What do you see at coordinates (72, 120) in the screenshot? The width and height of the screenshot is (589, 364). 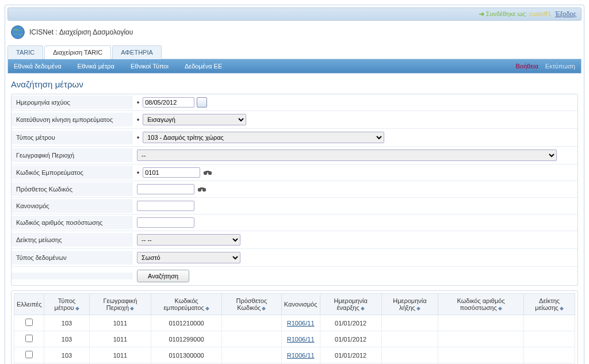 I see `label-movement-direction: Κατεύθυνση κίνηση εμπορεύματος` at bounding box center [72, 120].